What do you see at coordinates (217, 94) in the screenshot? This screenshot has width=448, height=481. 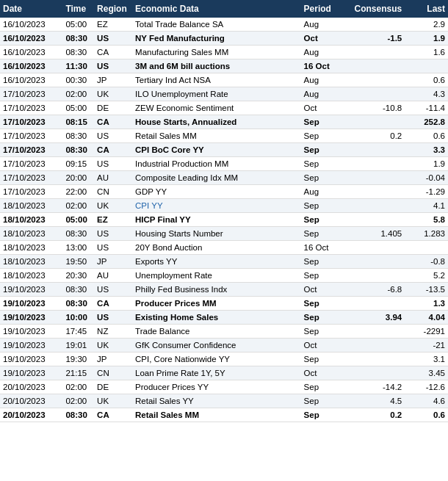 I see `table-cell: ILO Unemployment Rate` at bounding box center [217, 94].